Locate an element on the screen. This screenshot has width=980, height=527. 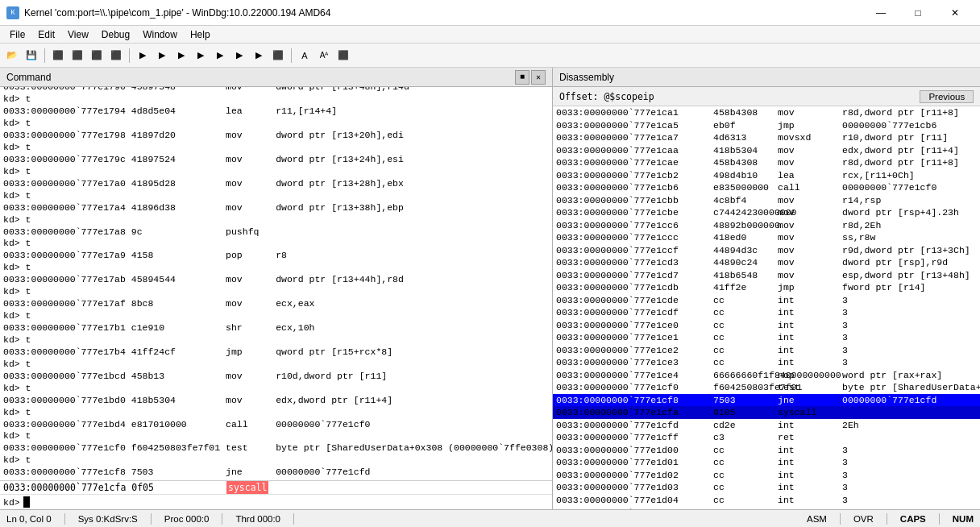
disasm-row: 0033:00000000`777e1d01ccint3 is located at coordinates (766, 463).